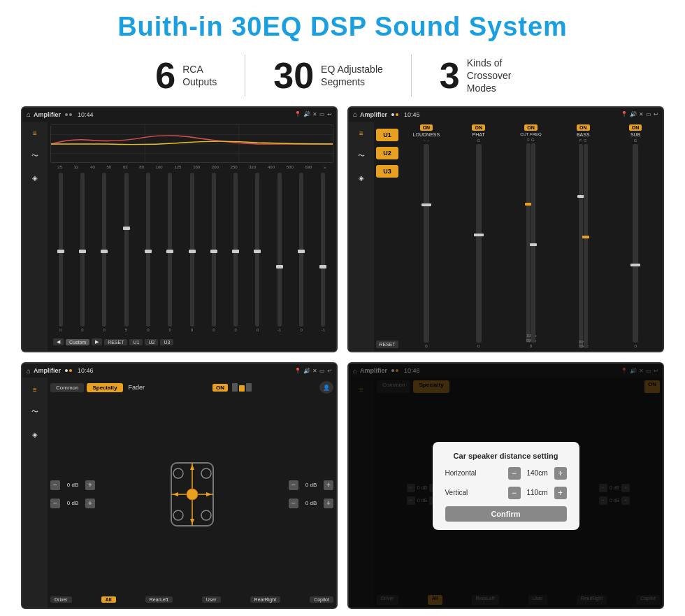 The height and width of the screenshot is (616, 685). I want to click on reset-btn-cross: RESET, so click(387, 344).